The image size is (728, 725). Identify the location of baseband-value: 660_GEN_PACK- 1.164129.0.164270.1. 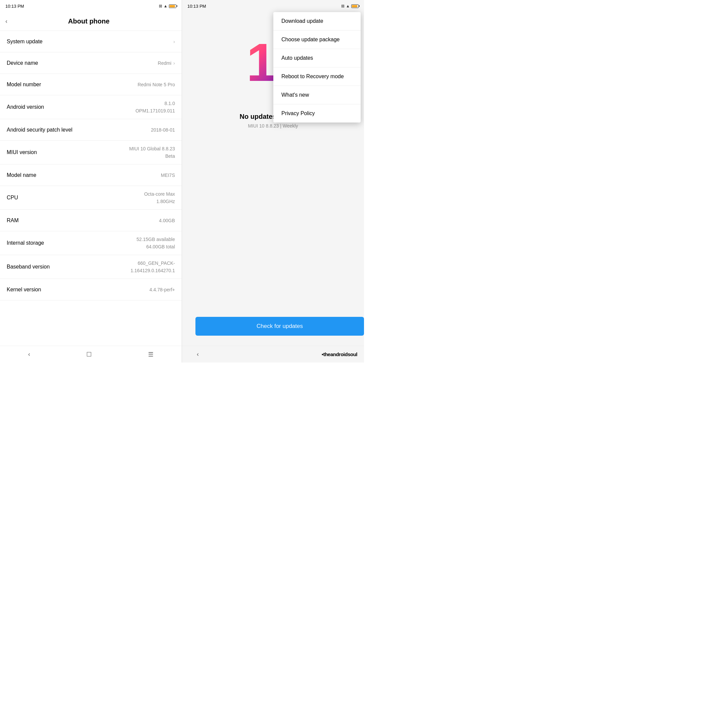
(153, 267).